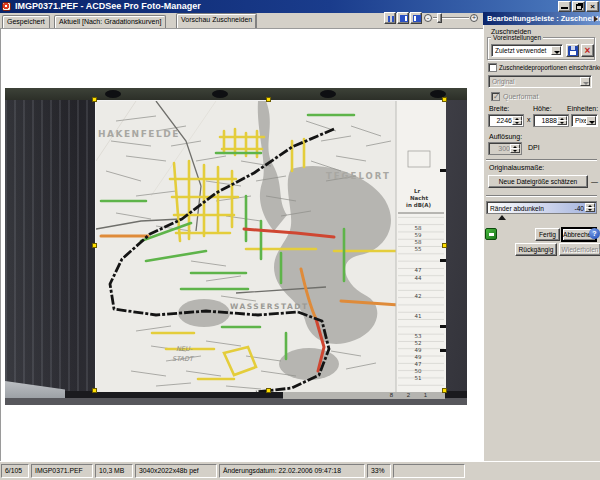 The image size is (600, 480). I want to click on crop-handle-top-right, so click(444, 100).